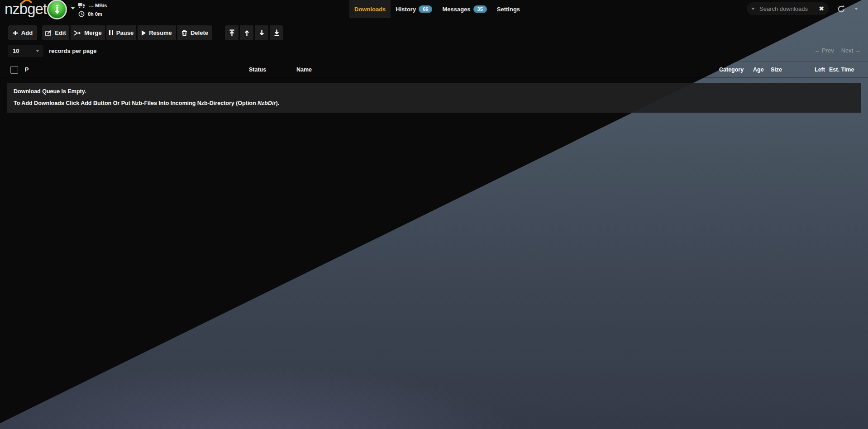 The image size is (868, 429). I want to click on play-icon, so click(144, 33).